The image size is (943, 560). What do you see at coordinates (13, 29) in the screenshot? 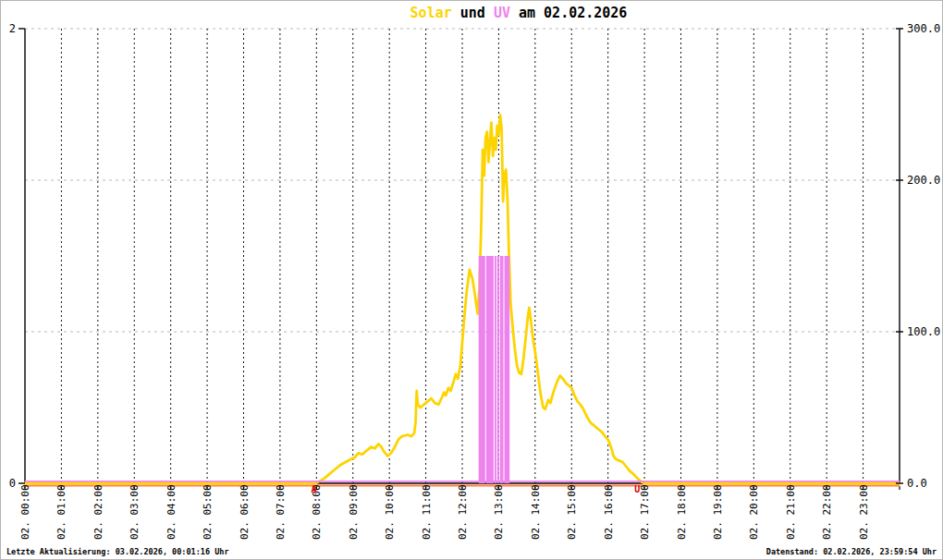
I see `y-axis-label-left: 2` at bounding box center [13, 29].